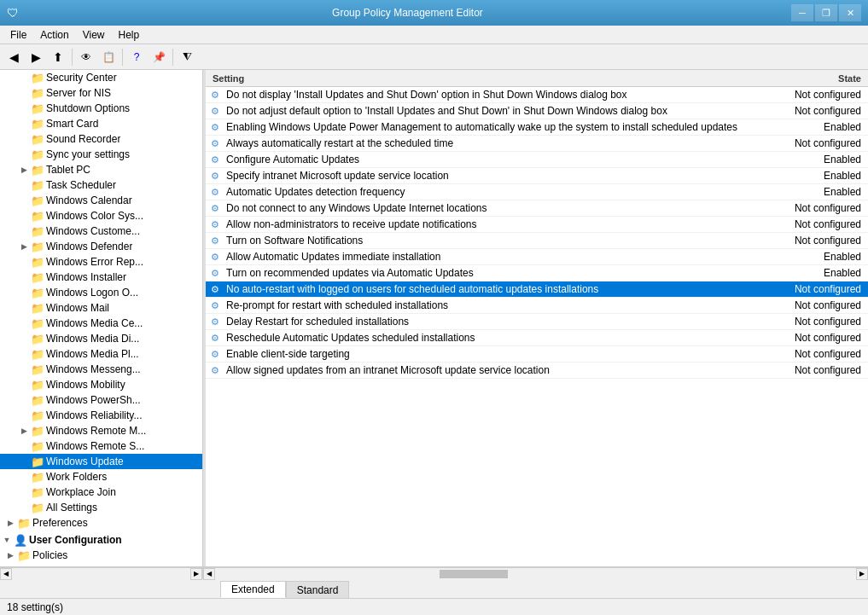  What do you see at coordinates (137, 57) in the screenshot?
I see `toolbar-help: ?` at bounding box center [137, 57].